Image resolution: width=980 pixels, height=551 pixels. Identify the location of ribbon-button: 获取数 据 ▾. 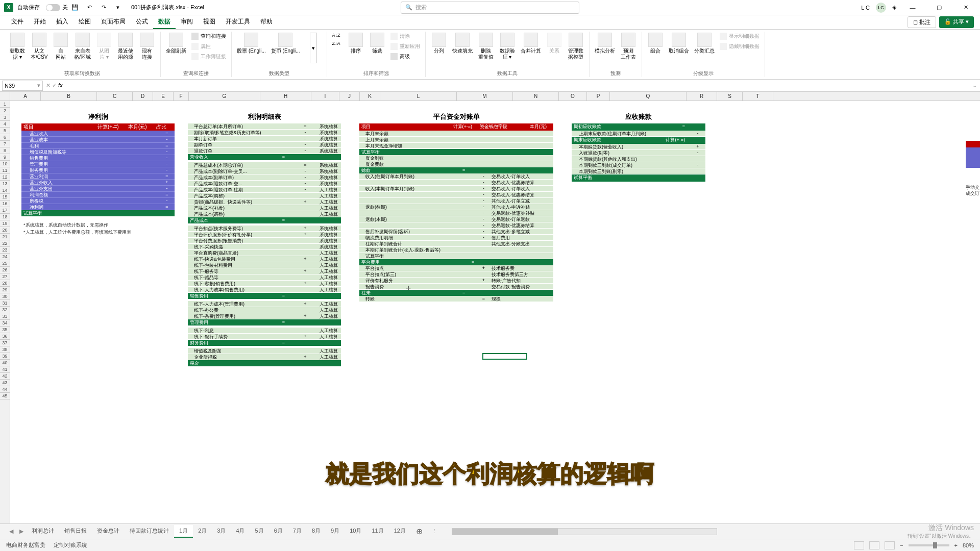
(17, 46).